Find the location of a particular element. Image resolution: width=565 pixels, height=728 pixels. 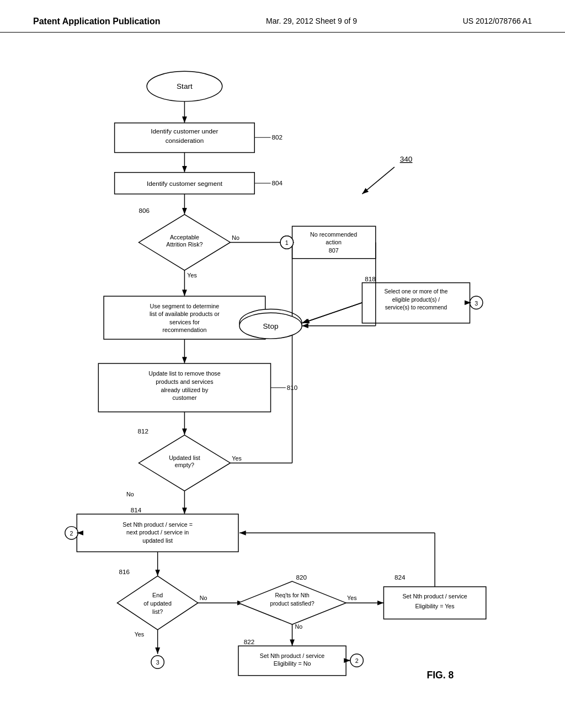

svg-text: empty? is located at coordinates (184, 465).